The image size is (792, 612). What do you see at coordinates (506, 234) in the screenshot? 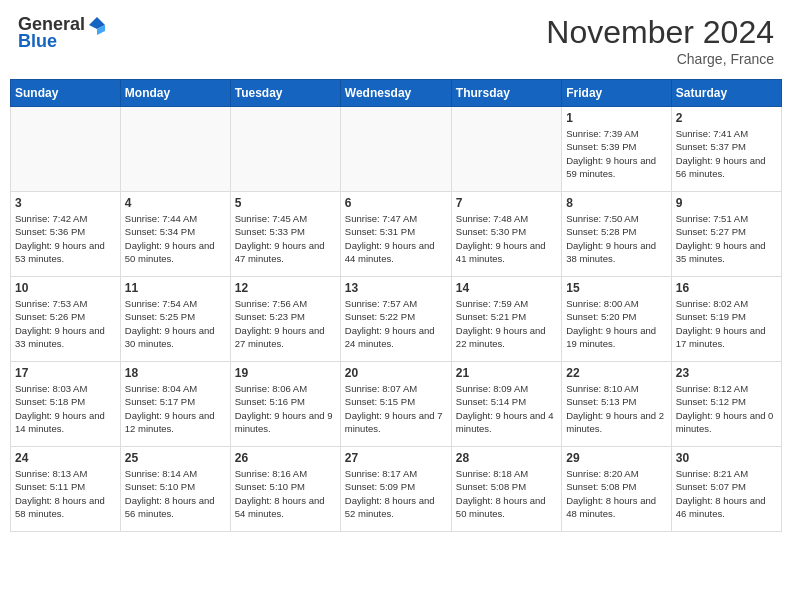
I see `calendar-cell: 7Sunrise: 7:48 AM Sunset: 5:30 PM Daylig…` at bounding box center [506, 234].